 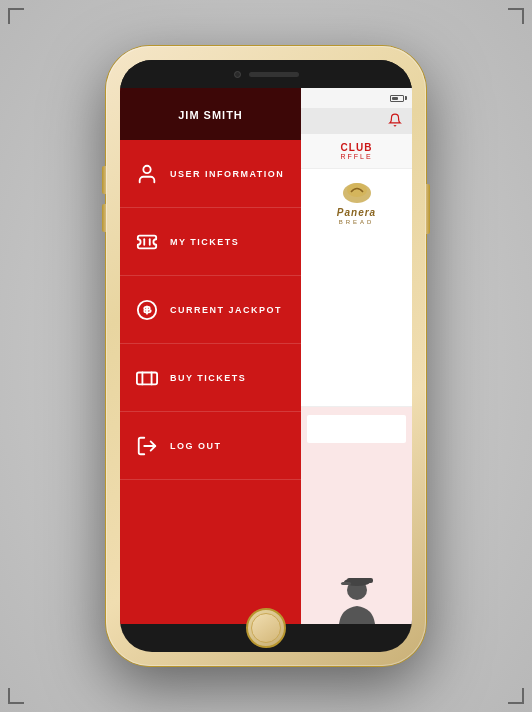 What do you see at coordinates (147, 378) in the screenshot?
I see `buy-ticket-icon` at bounding box center [147, 378].